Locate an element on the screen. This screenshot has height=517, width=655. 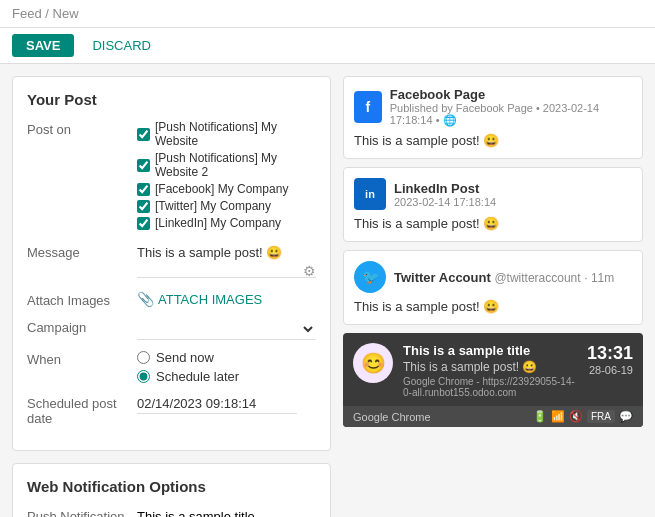
attach-btn-label: ATTACH IMAGES is located at coordinates (210, 300).